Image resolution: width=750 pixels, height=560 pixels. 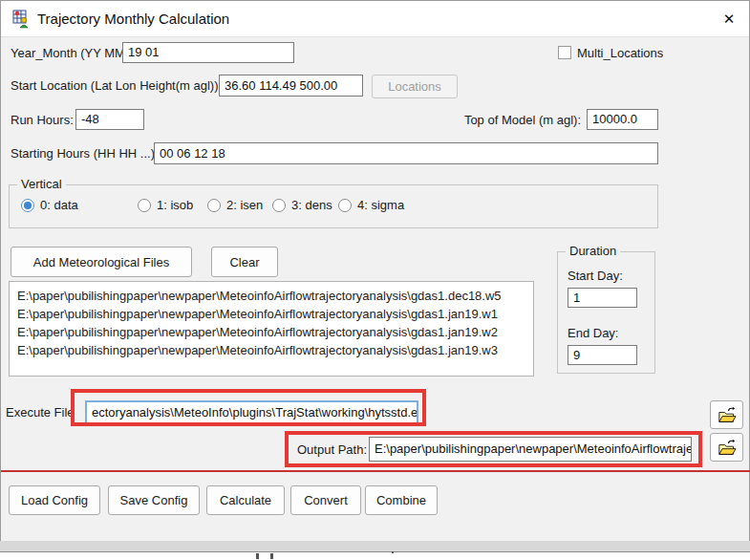 What do you see at coordinates (326, 501) in the screenshot?
I see `convert-button: Convert` at bounding box center [326, 501].